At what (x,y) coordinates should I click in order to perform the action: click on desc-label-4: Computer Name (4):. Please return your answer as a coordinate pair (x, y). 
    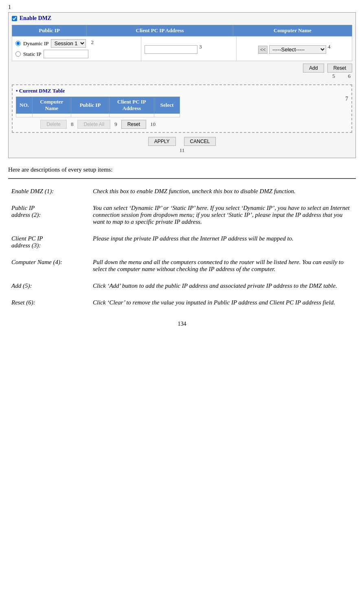
    Looking at the image, I should click on (49, 266).